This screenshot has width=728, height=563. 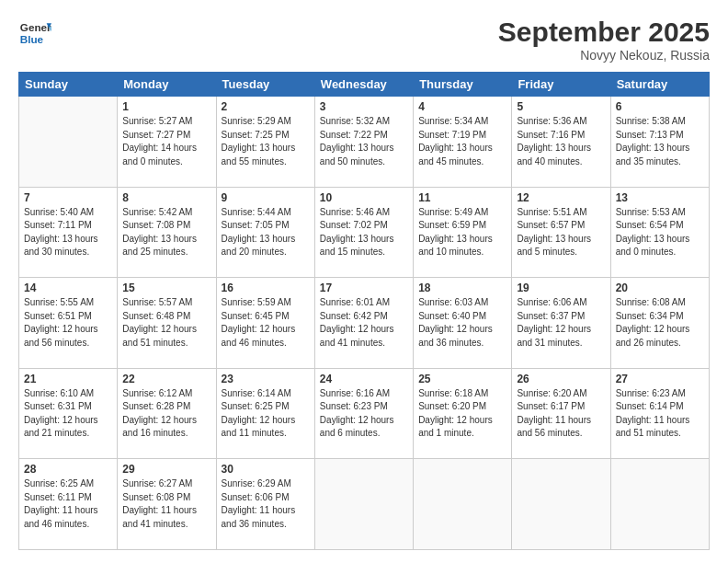 I want to click on day-number: 6, so click(x=660, y=107).